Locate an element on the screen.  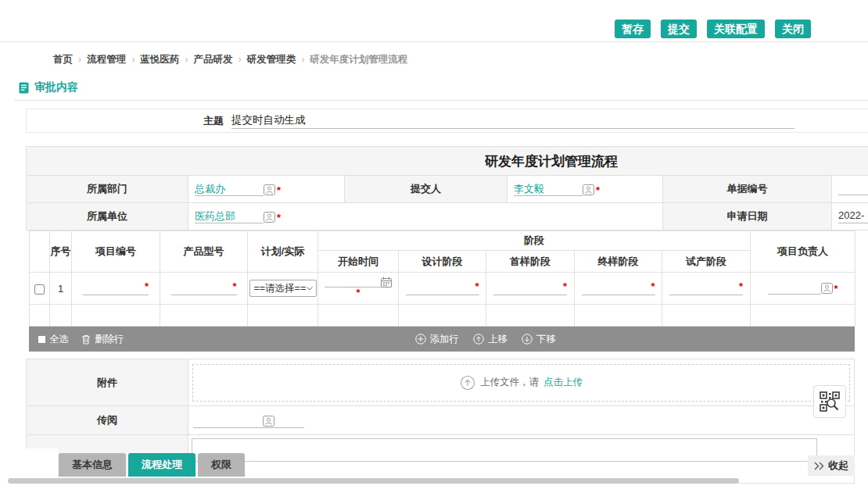
grid-header-final-sample: 终样阶段 is located at coordinates (619, 262).